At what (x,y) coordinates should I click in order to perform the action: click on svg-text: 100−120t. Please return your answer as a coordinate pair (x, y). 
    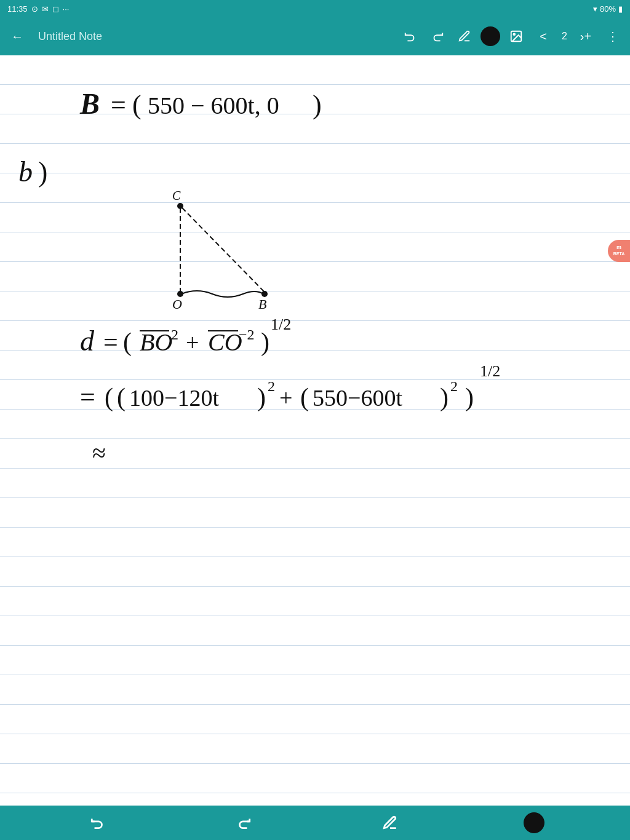
    Looking at the image, I should click on (174, 398).